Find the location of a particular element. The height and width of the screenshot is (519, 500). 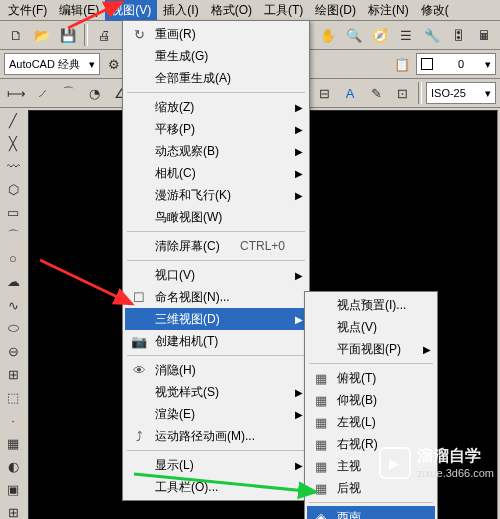

view-menu-item: 渲染(E)▶ is located at coordinates (216, 414).